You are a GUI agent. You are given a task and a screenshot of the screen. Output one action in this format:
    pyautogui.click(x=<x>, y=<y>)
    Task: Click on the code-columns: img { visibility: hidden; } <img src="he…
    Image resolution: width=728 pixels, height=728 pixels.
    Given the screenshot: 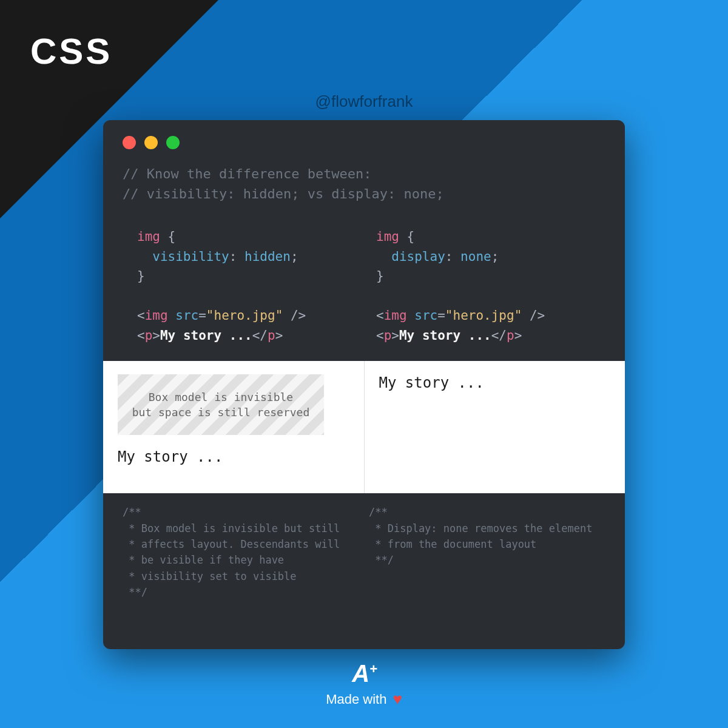 What is the action you would take?
    pyautogui.click(x=364, y=285)
    